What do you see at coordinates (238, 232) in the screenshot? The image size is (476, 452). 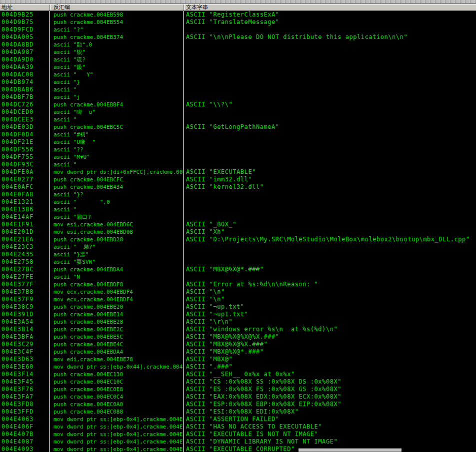 I see `table-row: 004E201D mov esi,crackme.004EBD08 ASCII …` at bounding box center [238, 232].